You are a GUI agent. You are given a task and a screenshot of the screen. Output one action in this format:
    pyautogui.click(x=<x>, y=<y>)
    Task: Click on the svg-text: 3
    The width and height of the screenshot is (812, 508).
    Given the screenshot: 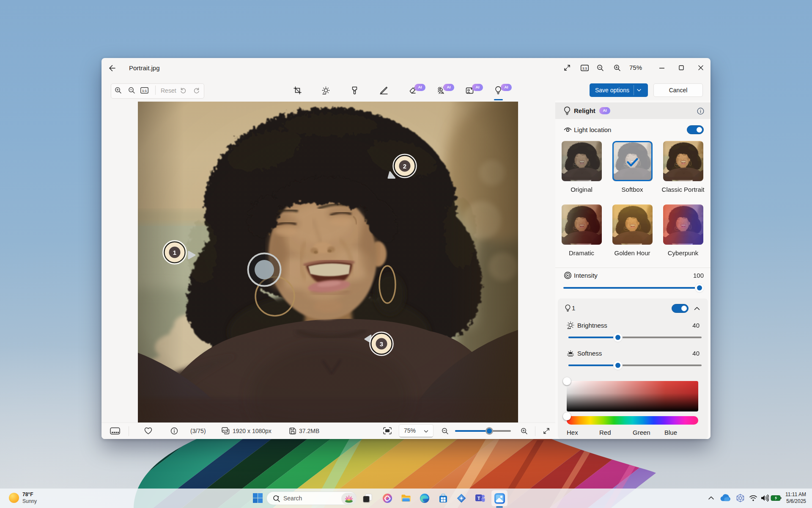 What is the action you would take?
    pyautogui.click(x=381, y=344)
    